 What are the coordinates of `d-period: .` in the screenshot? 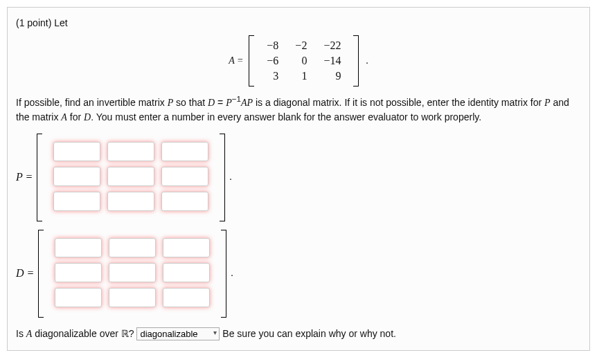 It's located at (232, 273).